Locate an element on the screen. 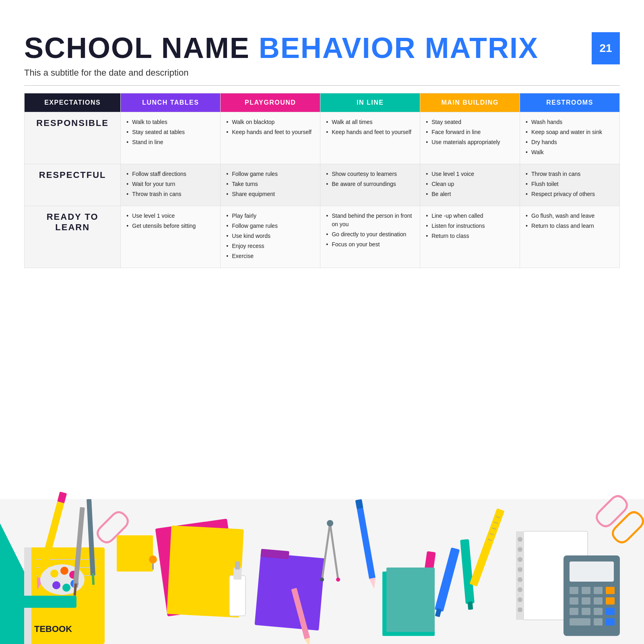 The width and height of the screenshot is (644, 644). cell-main-0: Stay seatedFace forward in lineUse mater… is located at coordinates (470, 138).